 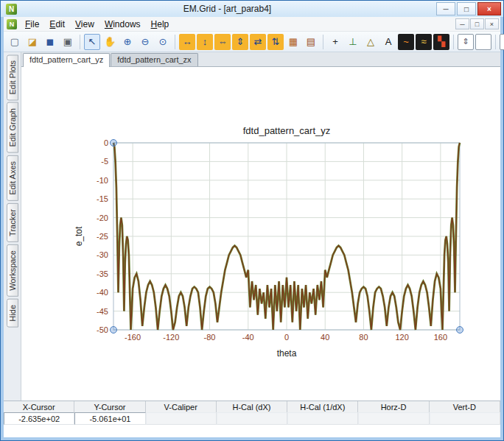 I want to click on x-tick-label: -40, so click(x=248, y=337).